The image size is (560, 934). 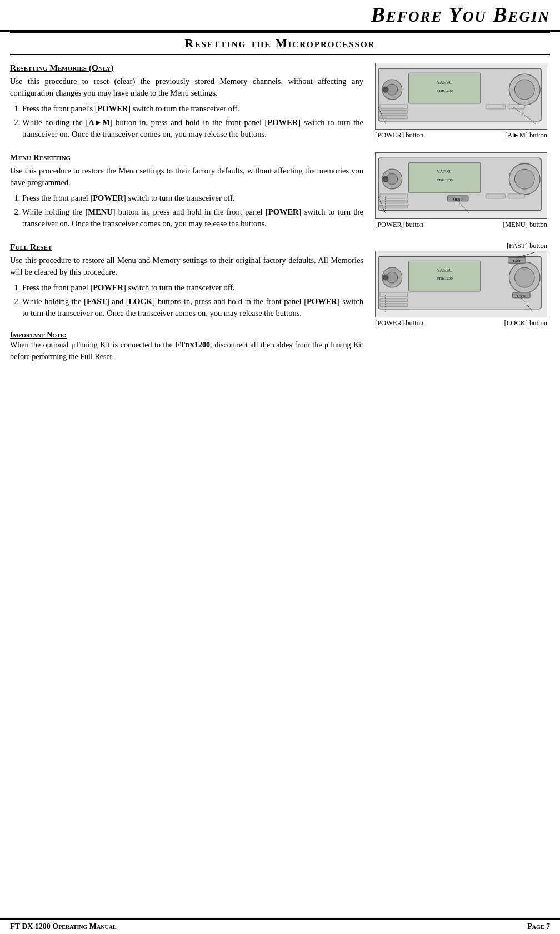 I want to click on resetting-memories-image: YAESU FTdx1200, so click(x=461, y=102).